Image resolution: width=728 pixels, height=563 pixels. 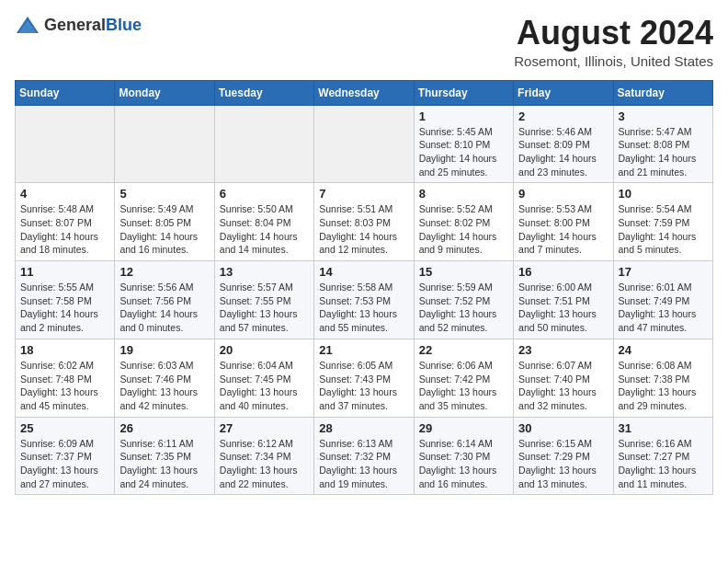 What do you see at coordinates (664, 116) in the screenshot?
I see `day-number: 3` at bounding box center [664, 116].